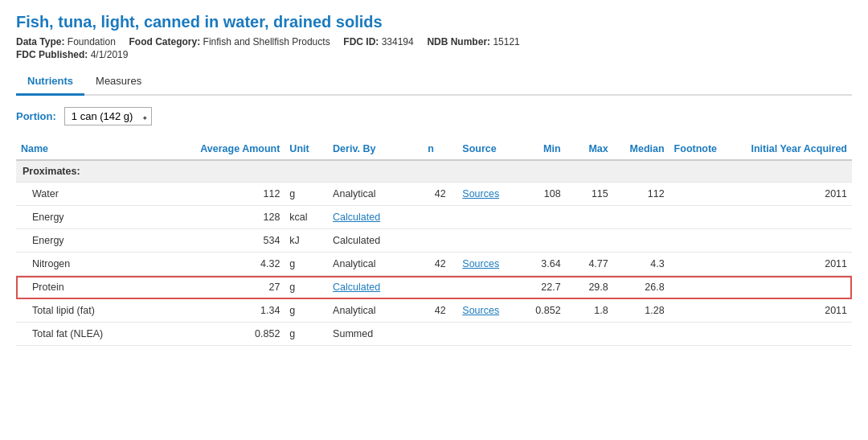 Image resolution: width=868 pixels, height=440 pixels. I want to click on cell-avg: 4.32, so click(236, 264).